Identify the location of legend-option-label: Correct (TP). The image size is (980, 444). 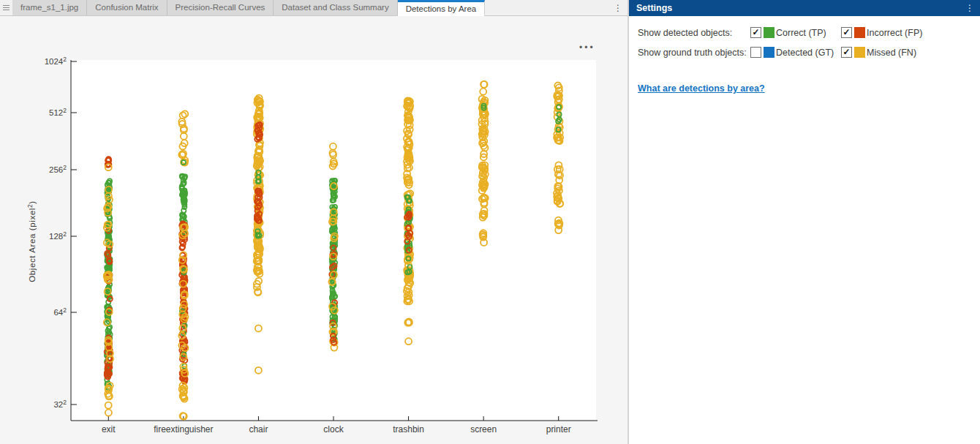
(802, 33).